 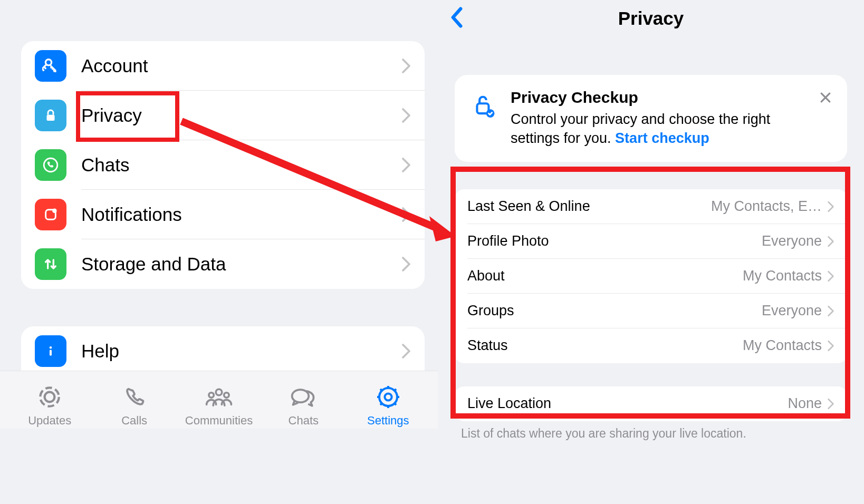 I want to click on priv-row-label: Live Location, so click(x=628, y=404).